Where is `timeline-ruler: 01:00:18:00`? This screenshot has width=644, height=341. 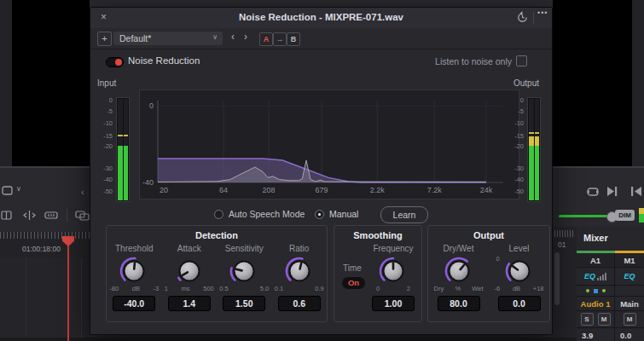
timeline-ruler: 01:00:18:00 is located at coordinates (44, 245).